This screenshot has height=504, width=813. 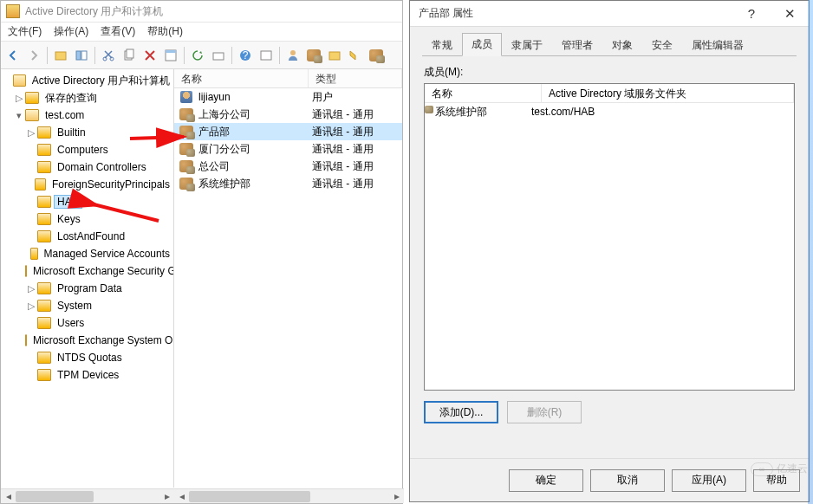 I want to click on tree-domain: ▾ test.com, so click(x=87, y=115).